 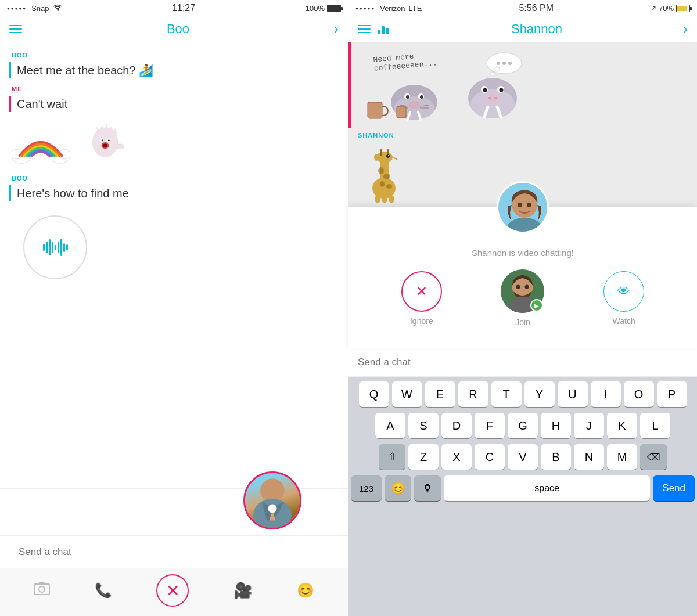 I want to click on coffee-text: Need morecoffeeeeeen..., so click(x=405, y=62).